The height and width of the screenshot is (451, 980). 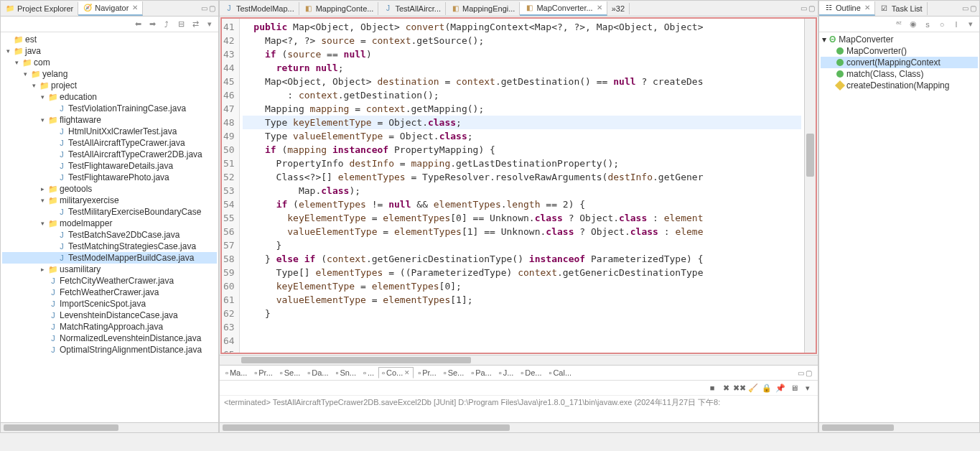 What do you see at coordinates (109, 189) in the screenshot?
I see `tree-item: ▸📁geotools` at bounding box center [109, 189].